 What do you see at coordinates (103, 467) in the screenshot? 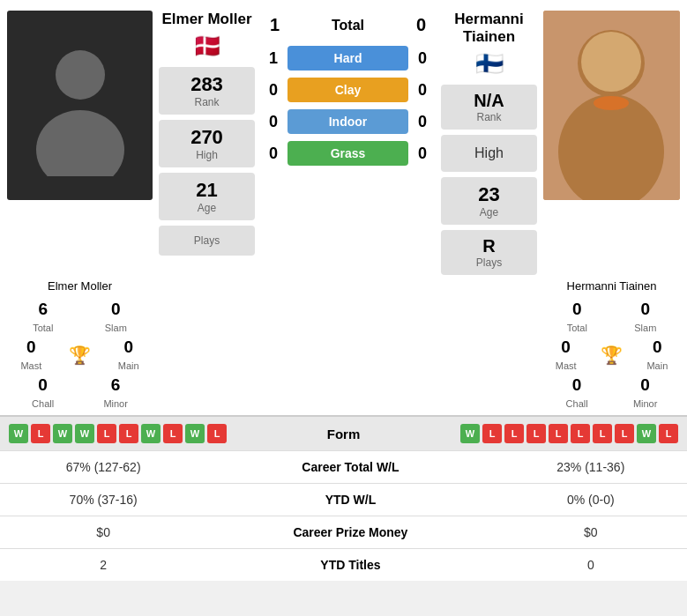
I see `career-total-left: 67% (127-62)` at bounding box center [103, 467].